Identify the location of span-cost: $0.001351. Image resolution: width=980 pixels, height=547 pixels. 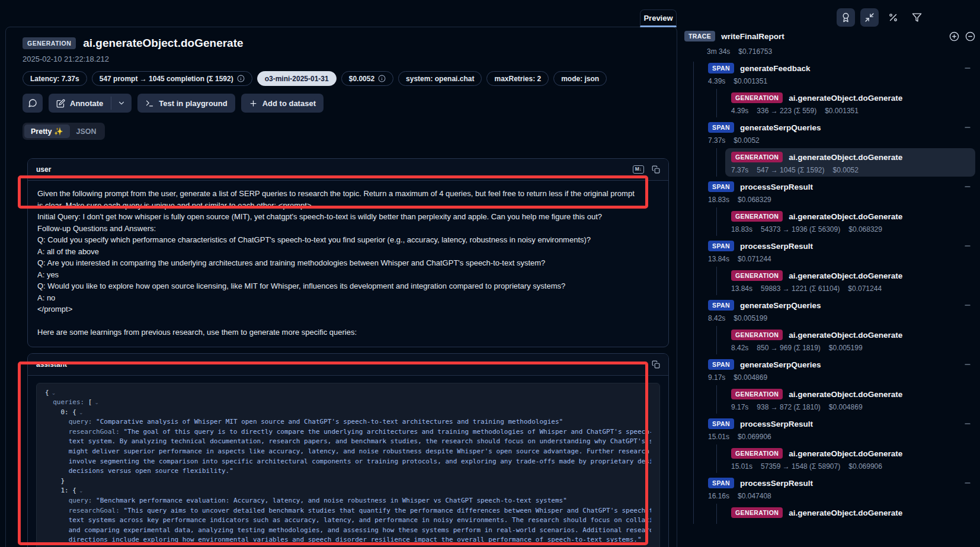
(750, 81).